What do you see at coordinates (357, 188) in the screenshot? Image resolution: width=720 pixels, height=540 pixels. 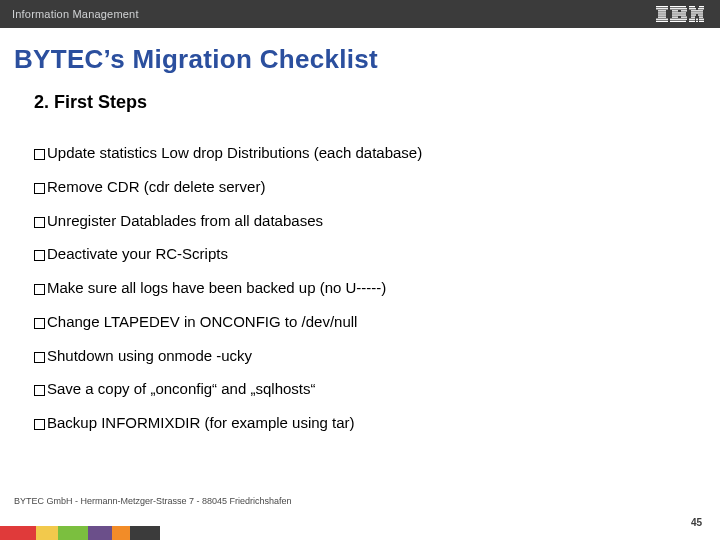 I see `list-item: Remove CDR (cdr delete server)` at bounding box center [357, 188].